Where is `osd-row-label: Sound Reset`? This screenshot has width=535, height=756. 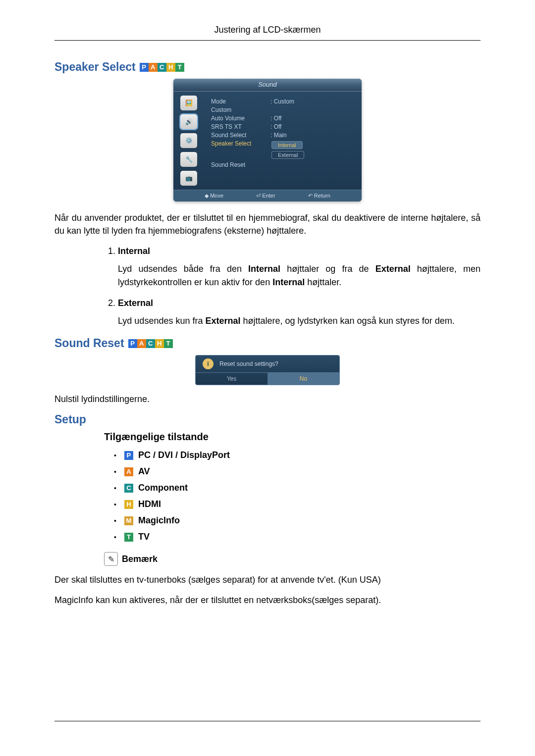 osd-row-label: Sound Reset is located at coordinates (241, 165).